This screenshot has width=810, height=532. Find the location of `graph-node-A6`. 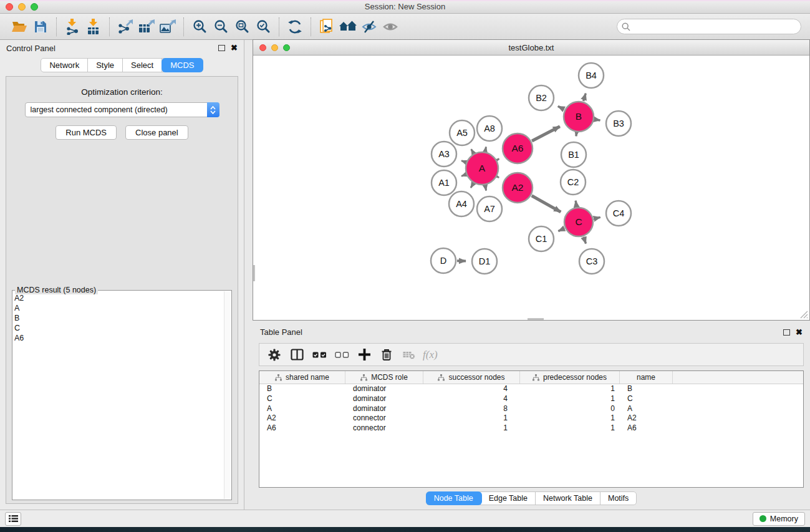

graph-node-A6 is located at coordinates (518, 148).